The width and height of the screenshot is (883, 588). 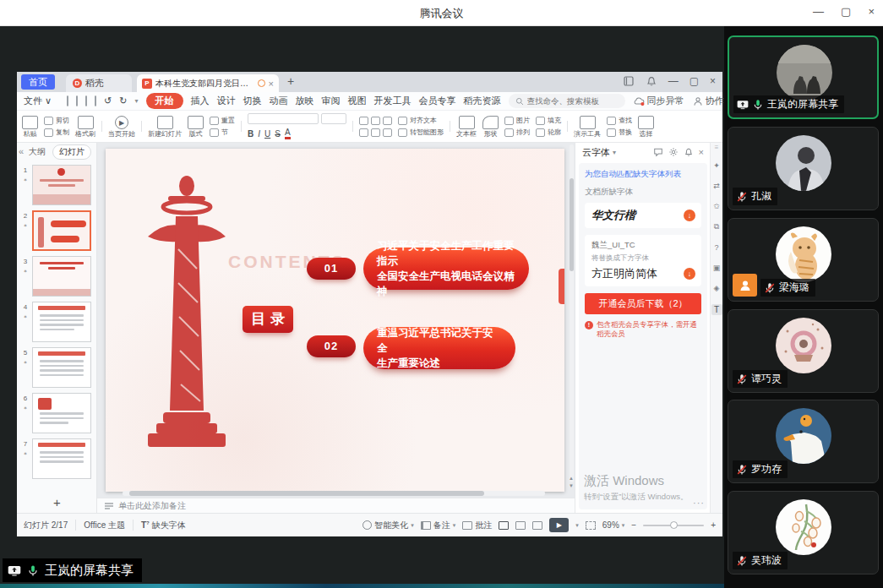 What do you see at coordinates (208, 83) in the screenshot?
I see `wps-document-tab: P 本科生党支部四月党日活动.pptx ×` at bounding box center [208, 83].